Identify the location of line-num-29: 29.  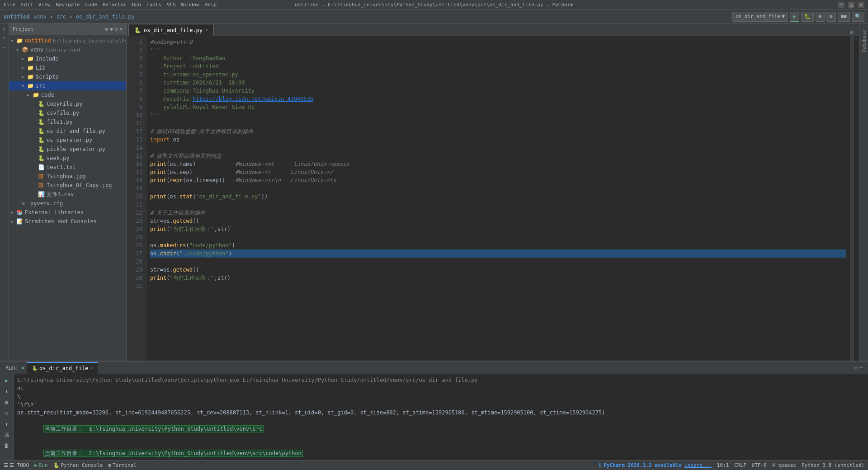
(137, 270).